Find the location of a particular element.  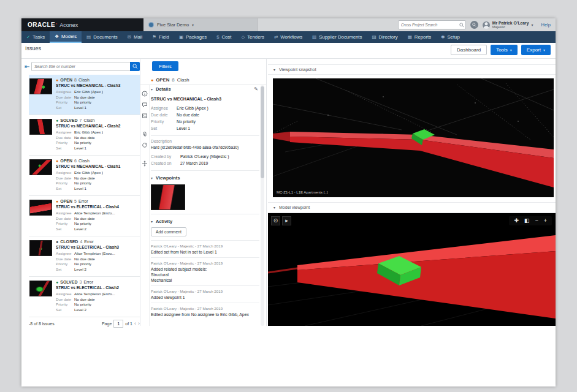

issue-list-item: ●SOLVED3Error STRUC vs ELECTRICAL - Clas… is located at coordinates (85, 297).